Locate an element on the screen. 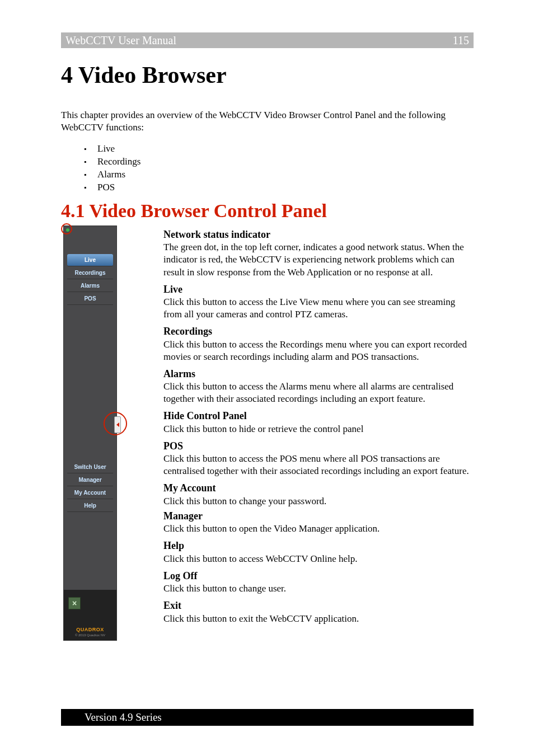  bullet-item: POS is located at coordinates (119, 188).